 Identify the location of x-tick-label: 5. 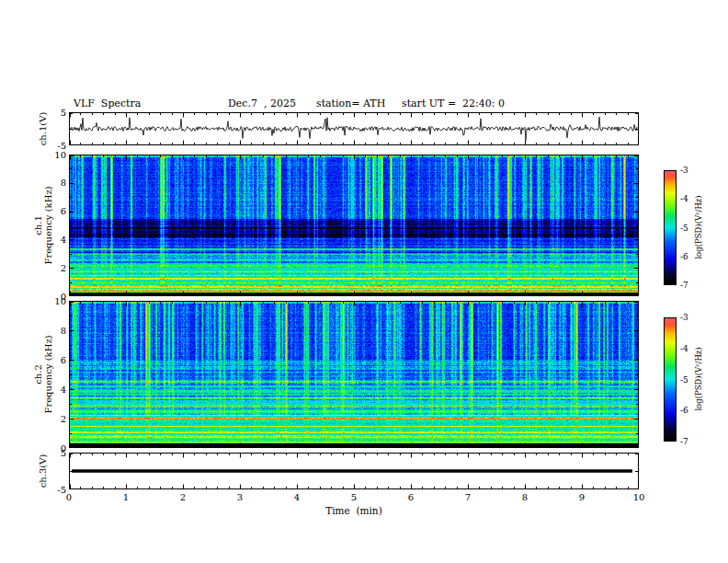
(354, 497).